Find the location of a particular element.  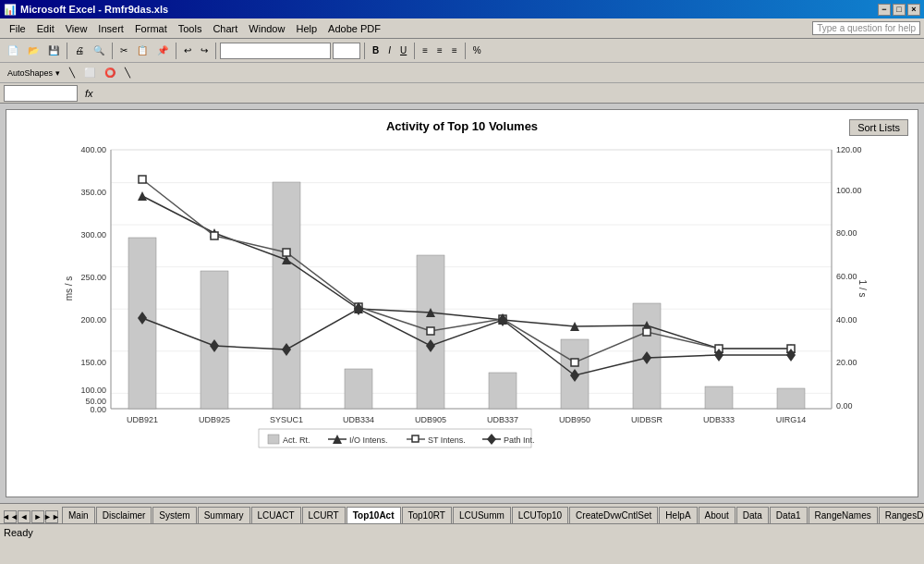

title-bar-left: 📊 Microsoft Excel - Rmfr9das.xls is located at coordinates (86, 9).